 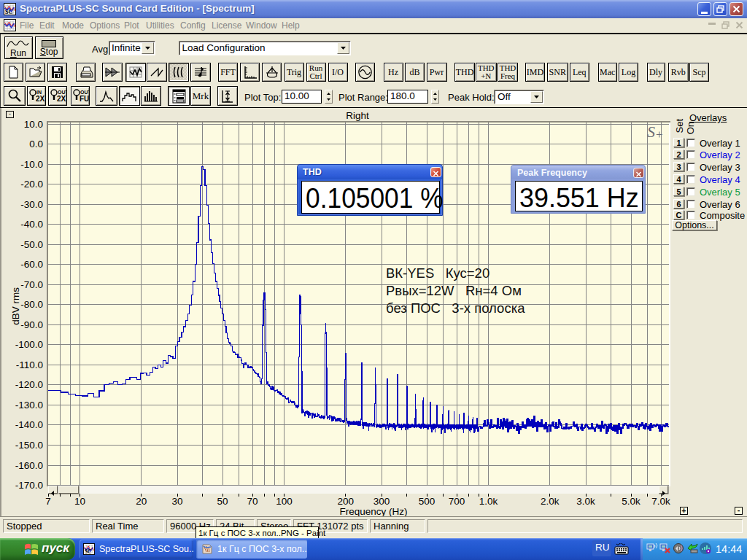 I want to click on svg-text: Frequency (Hz), so click(x=374, y=511).